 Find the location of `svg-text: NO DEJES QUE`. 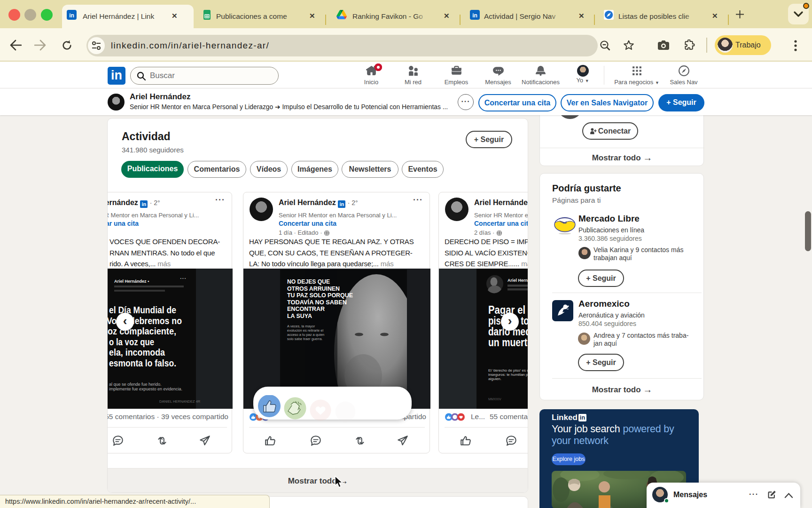

svg-text: NO DEJES QUE is located at coordinates (308, 281).